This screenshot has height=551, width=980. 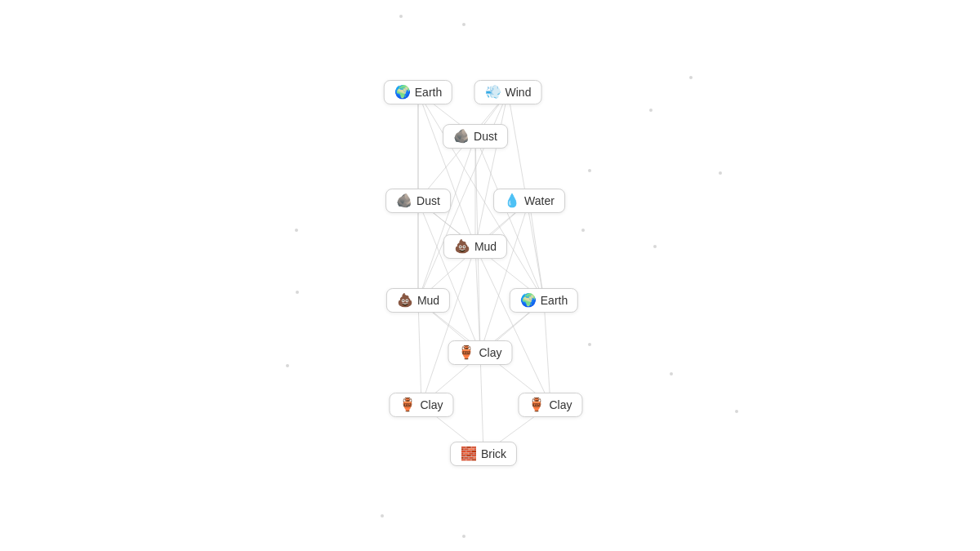 What do you see at coordinates (550, 405) in the screenshot?
I see `node-clay3: 🏺Clay` at bounding box center [550, 405].